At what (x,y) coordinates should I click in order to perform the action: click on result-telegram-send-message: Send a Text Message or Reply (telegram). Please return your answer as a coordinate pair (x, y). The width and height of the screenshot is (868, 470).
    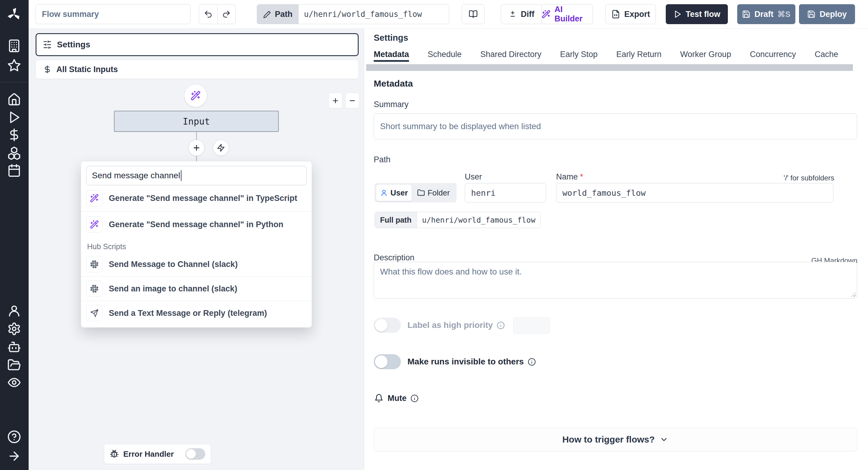
    Looking at the image, I should click on (196, 313).